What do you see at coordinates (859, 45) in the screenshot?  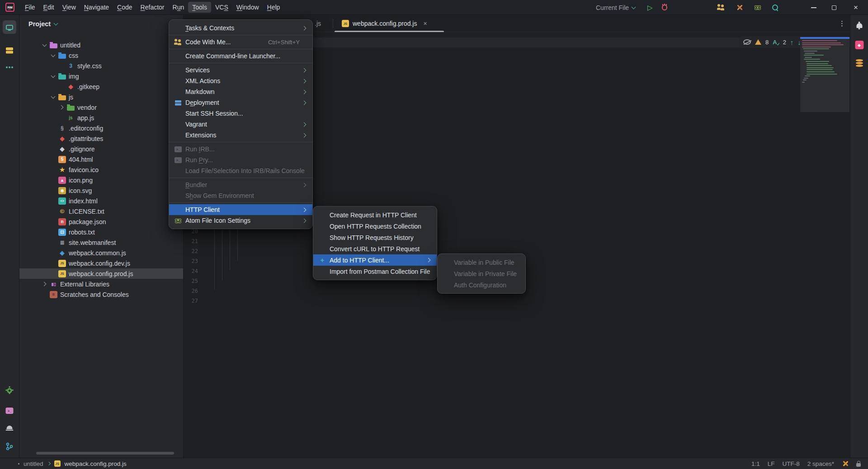 I see `ai-assistant-button: ◆` at bounding box center [859, 45].